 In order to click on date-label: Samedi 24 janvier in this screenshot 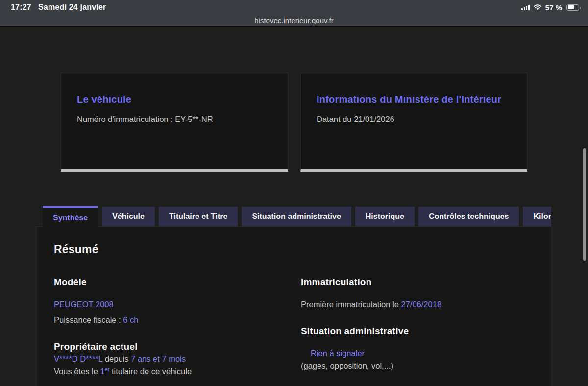, I will do `click(73, 7)`.